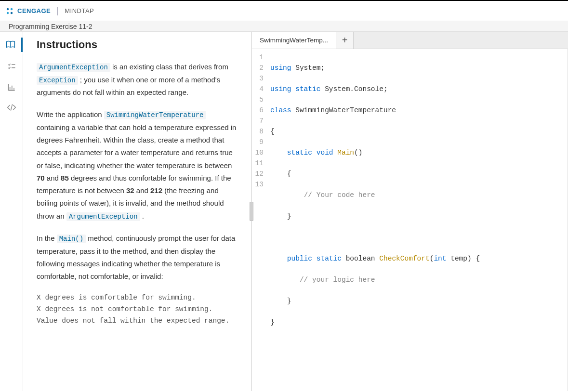  I want to click on tab-file: SwimmingWaterTemp..., so click(294, 40).